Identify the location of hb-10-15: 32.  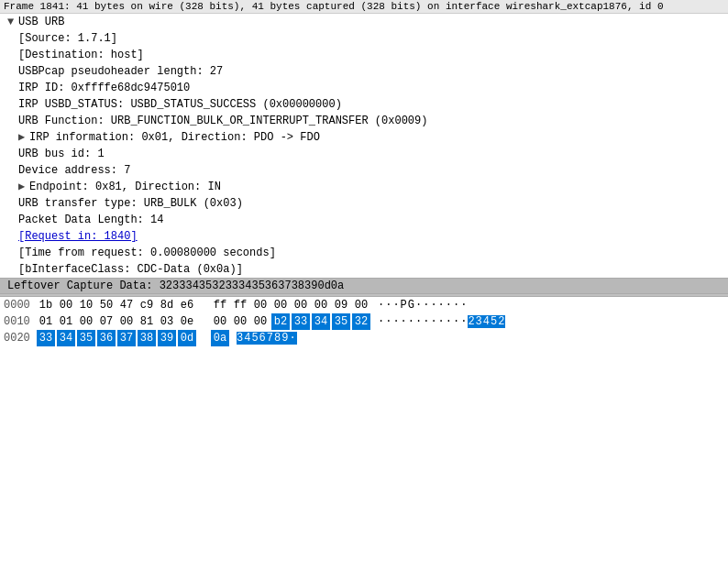
(361, 322).